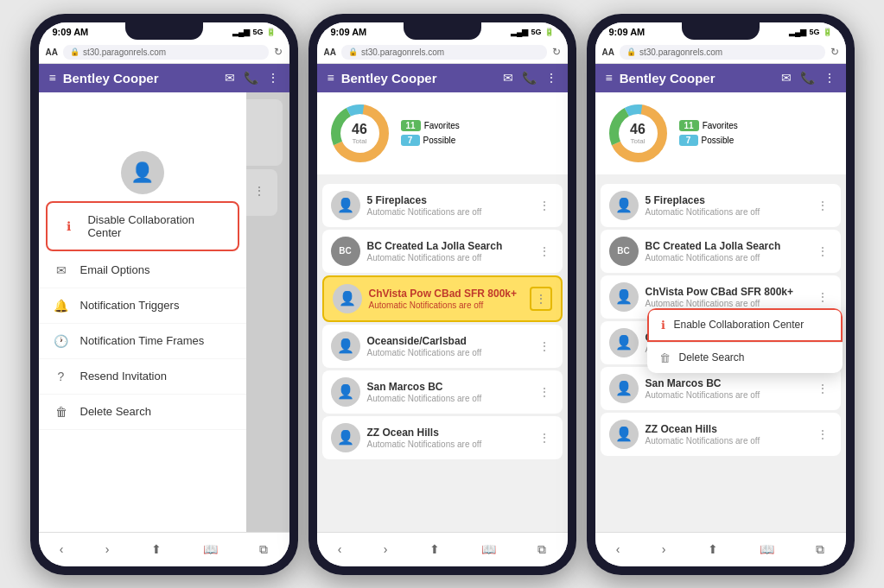 The image size is (884, 588). I want to click on chart-section-right: 46 Total 11 Favorites 7 Possible, so click(721, 133).